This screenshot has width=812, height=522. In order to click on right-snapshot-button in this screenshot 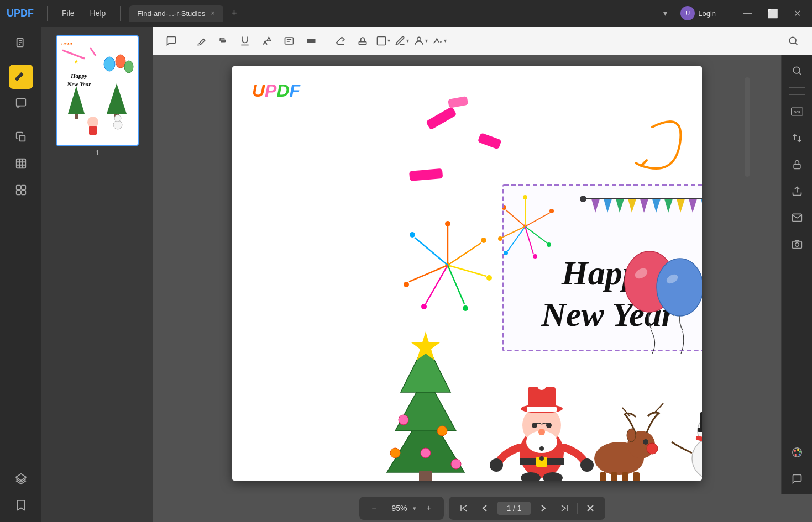, I will do `click(797, 244)`.